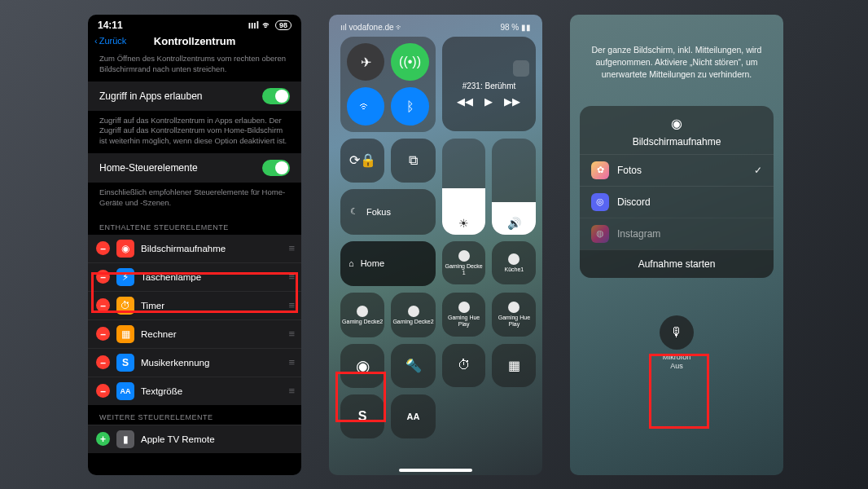 This screenshot has width=868, height=489. Describe the element at coordinates (171, 277) in the screenshot. I see `row-label: Taschenlampe` at that location.